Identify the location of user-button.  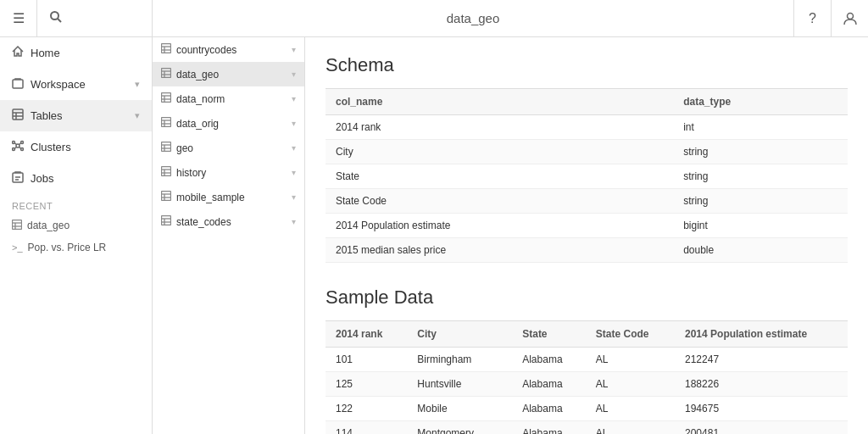
(849, 19).